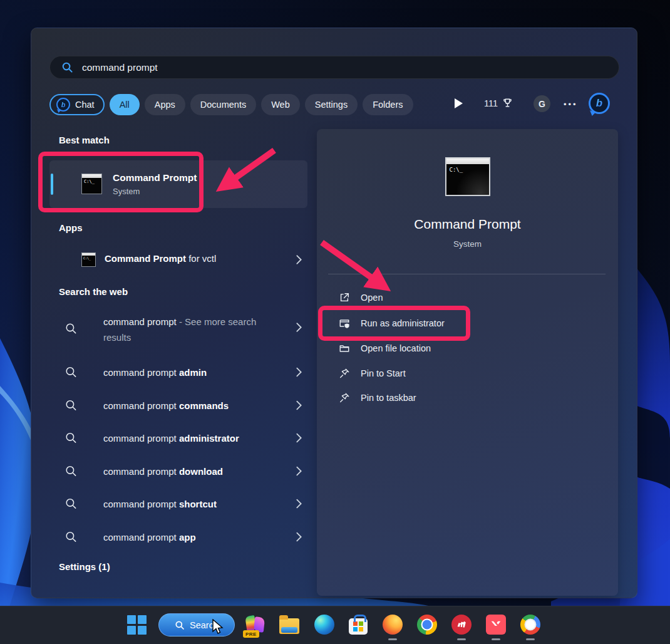  I want to click on tab-chat: b Chat, so click(77, 105).